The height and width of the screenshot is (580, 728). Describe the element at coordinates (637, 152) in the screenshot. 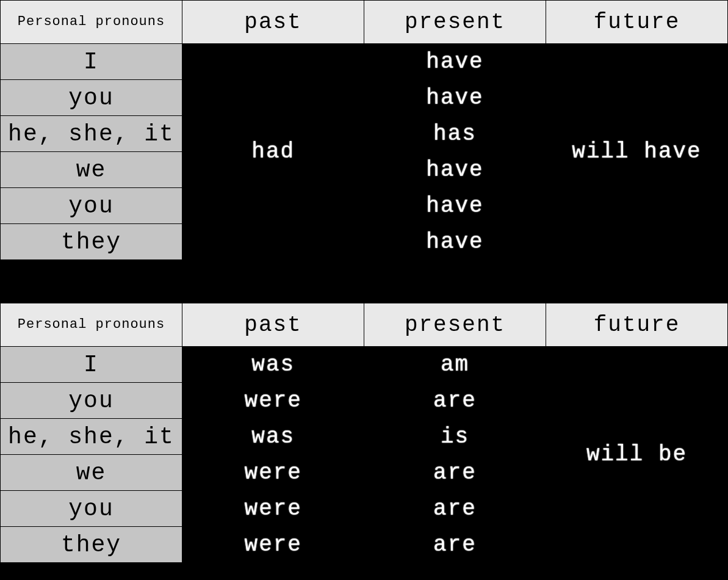

I see `future-cell: will have` at that location.